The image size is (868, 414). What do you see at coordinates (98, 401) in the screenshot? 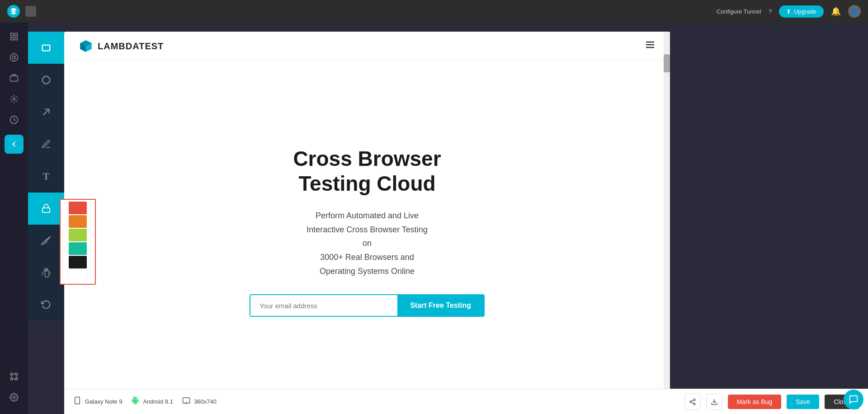
I see `device-phone-info: Galaxy Note 9` at bounding box center [98, 401].